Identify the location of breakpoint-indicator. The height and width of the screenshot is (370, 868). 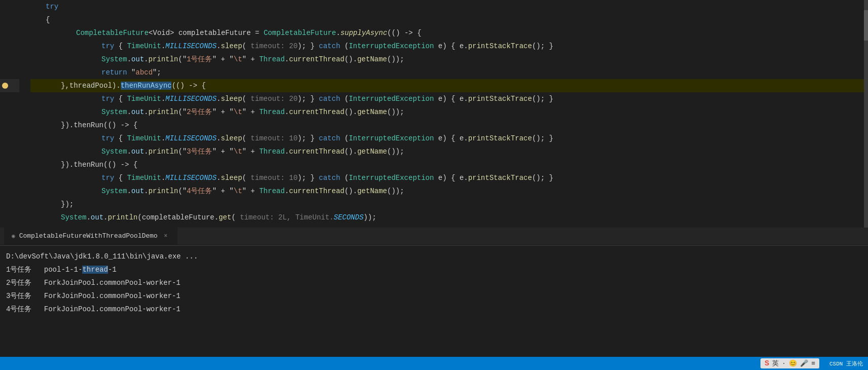
(5, 86).